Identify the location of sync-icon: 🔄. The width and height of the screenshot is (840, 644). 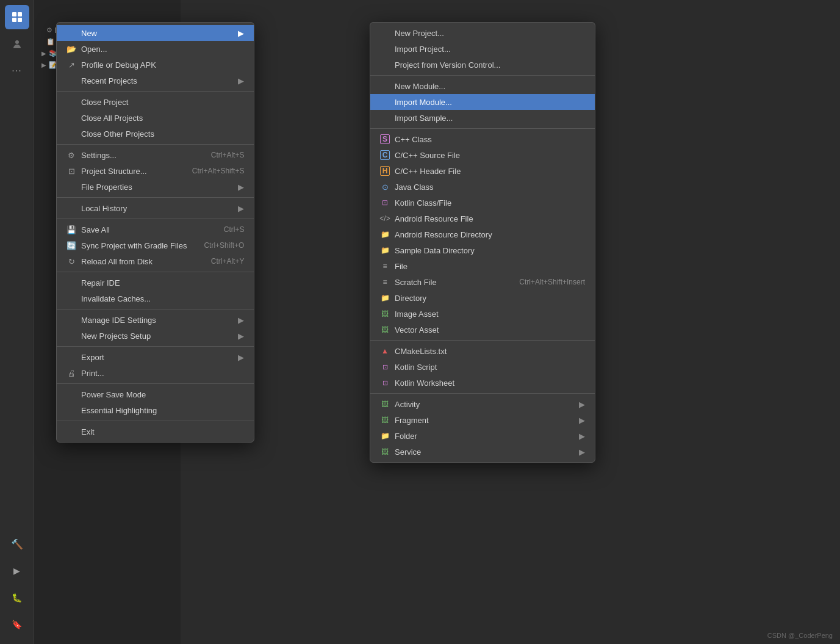
(71, 245).